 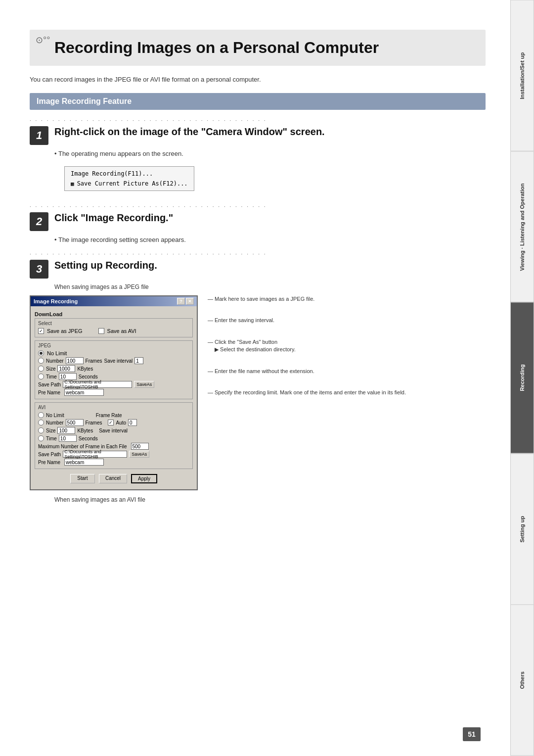 I want to click on save-as-jpeg-label: Save as JPEG, so click(x=65, y=331).